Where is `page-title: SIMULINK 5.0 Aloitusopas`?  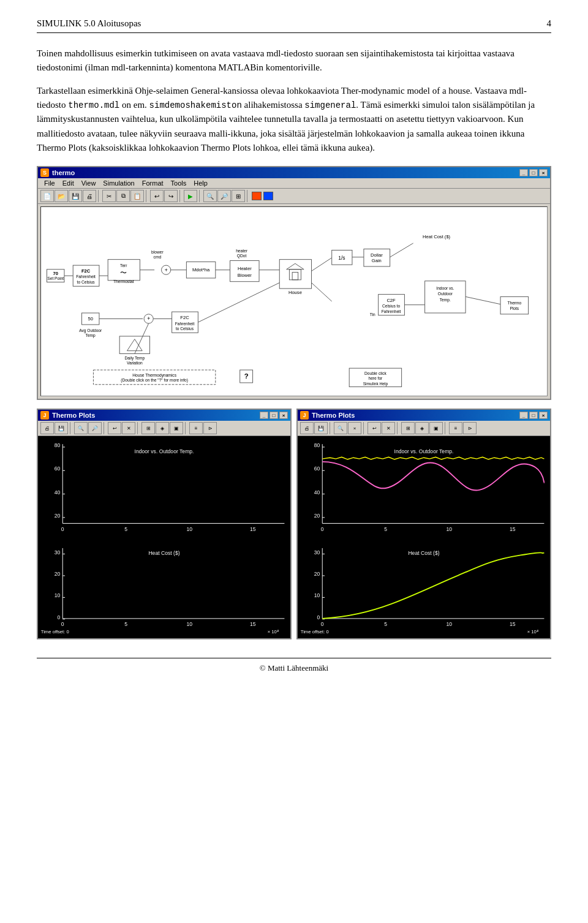
page-title: SIMULINK 5.0 Aloitusopas is located at coordinates (89, 23).